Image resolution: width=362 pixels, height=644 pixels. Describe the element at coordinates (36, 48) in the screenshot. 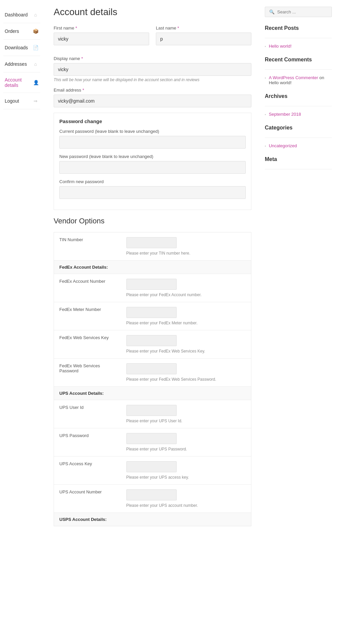

I see `downloads-icon: 📄` at that location.